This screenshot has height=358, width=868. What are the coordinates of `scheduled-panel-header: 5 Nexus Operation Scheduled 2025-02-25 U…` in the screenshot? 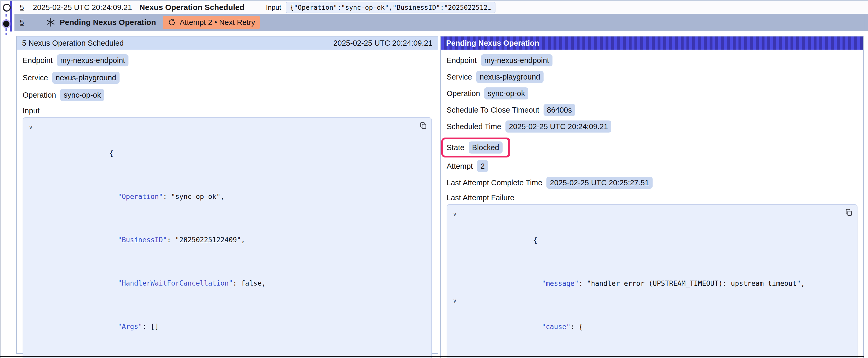 It's located at (227, 43).